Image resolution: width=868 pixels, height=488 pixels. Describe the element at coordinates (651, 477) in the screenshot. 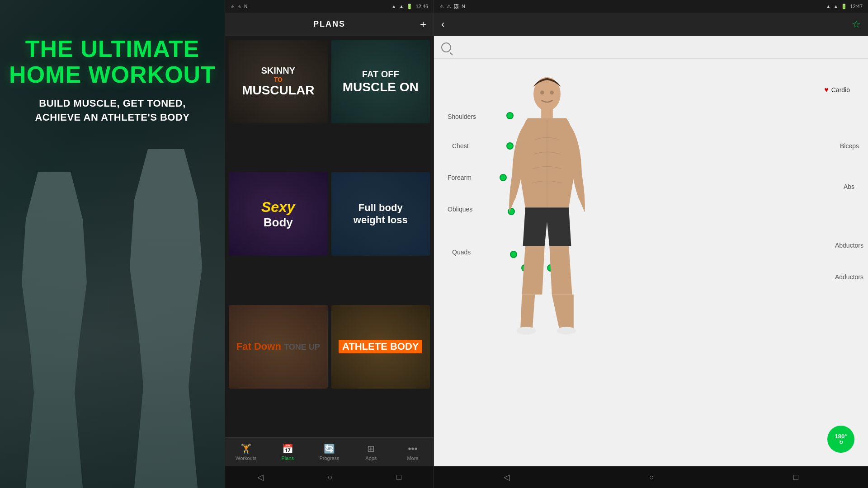

I see `system-bar-right: ◁ ○ □` at that location.